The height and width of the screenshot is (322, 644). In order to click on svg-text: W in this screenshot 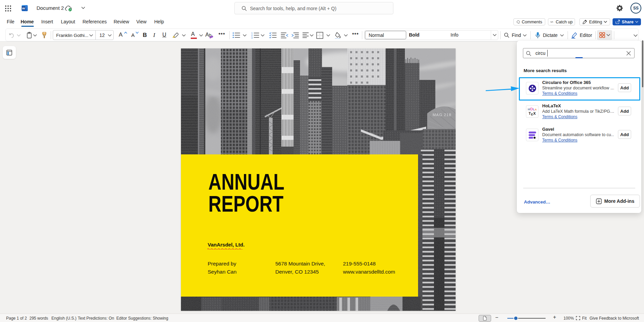, I will do `click(24, 8)`.